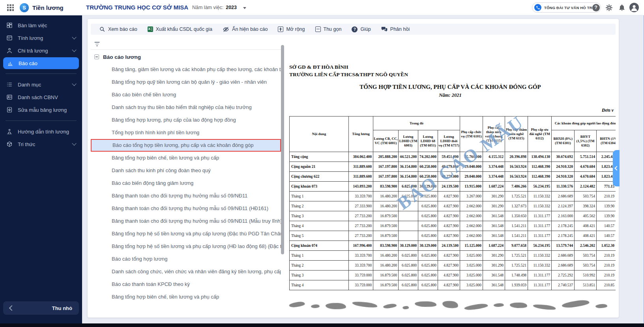  I want to click on value-cell: 1.327.673, so click(517, 206).